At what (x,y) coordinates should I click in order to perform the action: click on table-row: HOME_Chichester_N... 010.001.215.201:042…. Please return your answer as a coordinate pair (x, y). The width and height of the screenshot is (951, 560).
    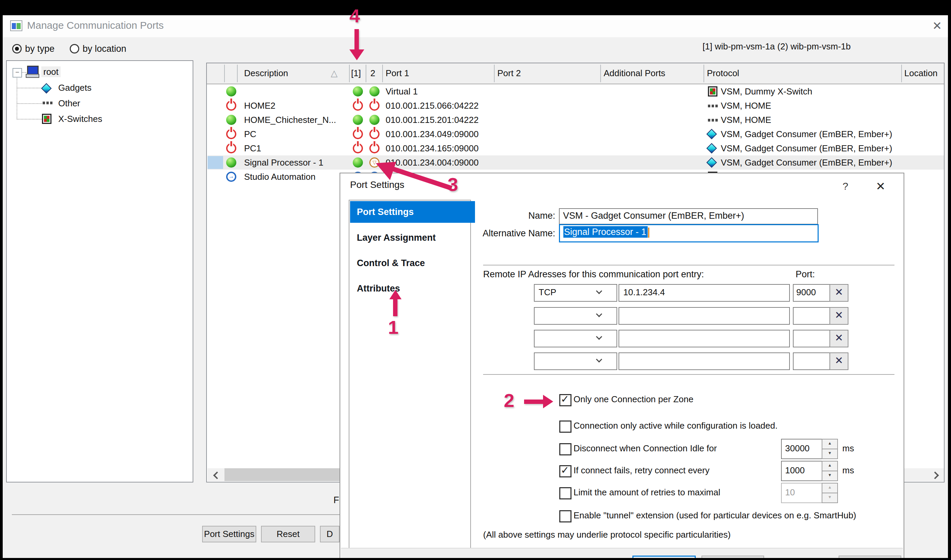
    Looking at the image, I should click on (576, 120).